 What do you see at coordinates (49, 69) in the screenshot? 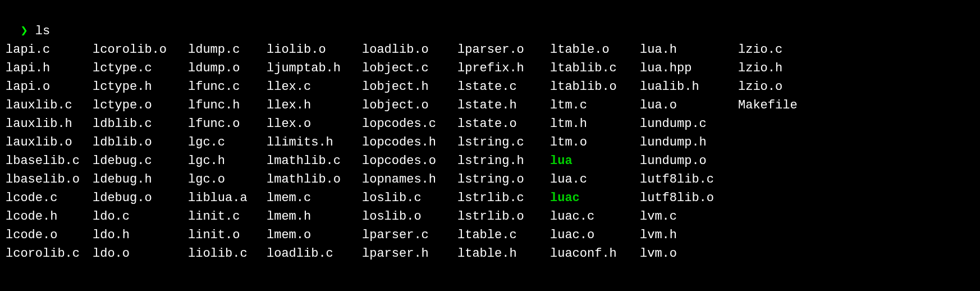
I see `file-entry: lapi.h` at bounding box center [49, 69].